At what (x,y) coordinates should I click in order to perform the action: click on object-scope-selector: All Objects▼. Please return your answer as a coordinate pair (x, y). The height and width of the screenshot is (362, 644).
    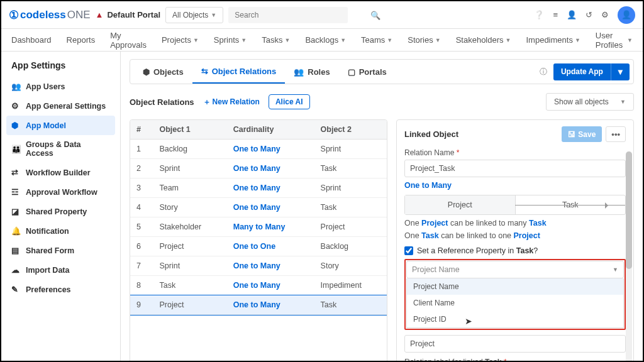
    Looking at the image, I should click on (194, 15).